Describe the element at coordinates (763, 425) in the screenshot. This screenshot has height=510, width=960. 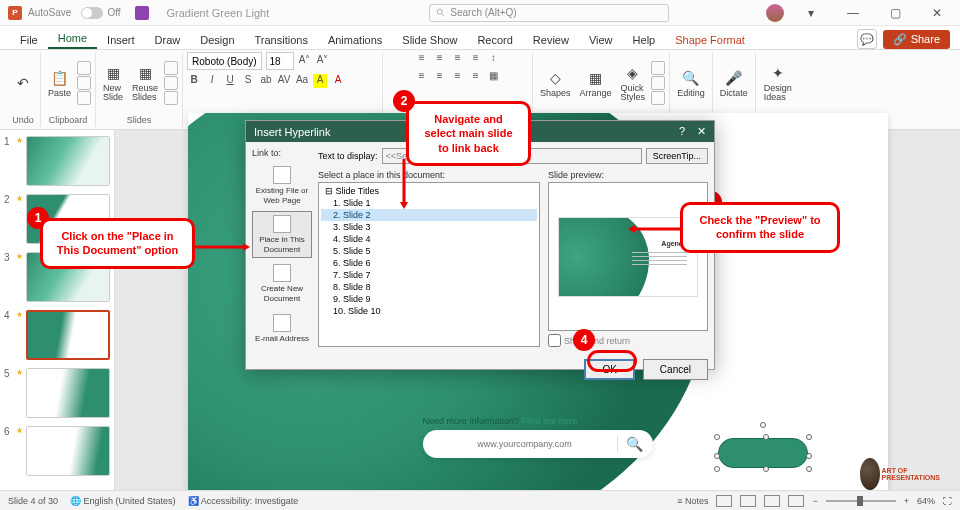
I see `rotate-handle` at that location.